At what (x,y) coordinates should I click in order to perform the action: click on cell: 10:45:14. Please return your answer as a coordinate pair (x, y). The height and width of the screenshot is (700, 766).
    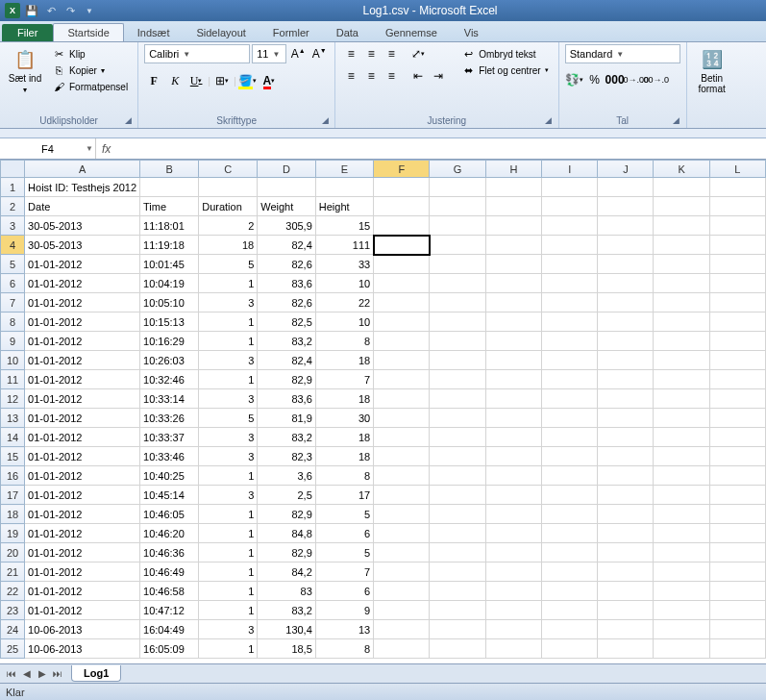
    Looking at the image, I should click on (169, 495).